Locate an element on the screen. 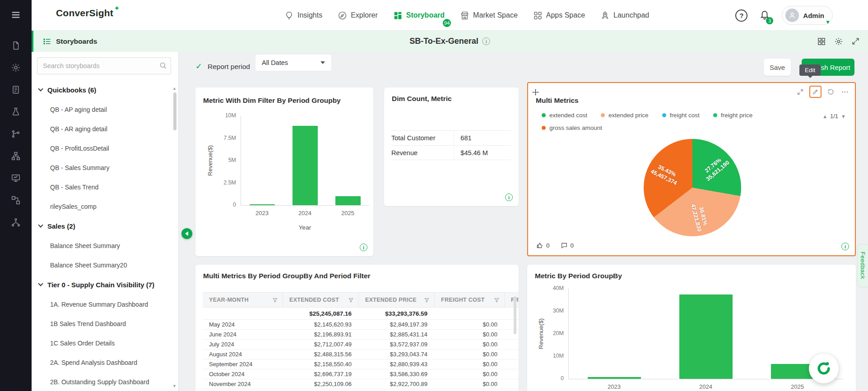  header-actions is located at coordinates (839, 41).